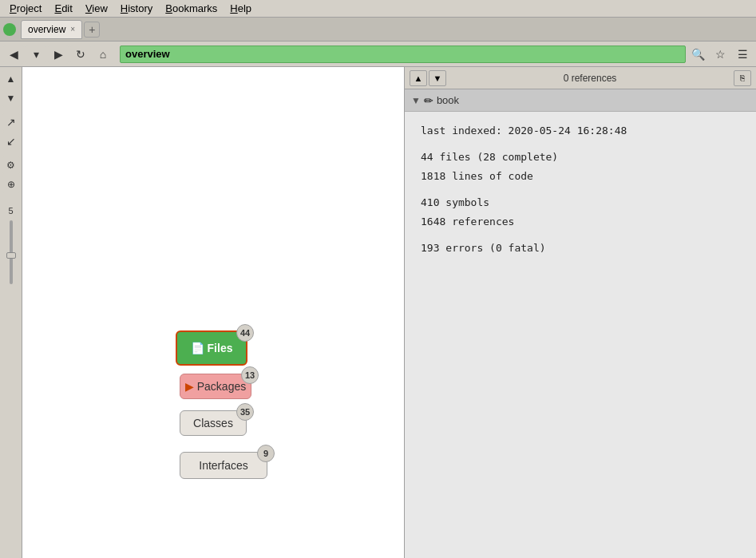 The width and height of the screenshot is (756, 558). Describe the element at coordinates (437, 78) in the screenshot. I see `ref-down-button: ▼` at that location.